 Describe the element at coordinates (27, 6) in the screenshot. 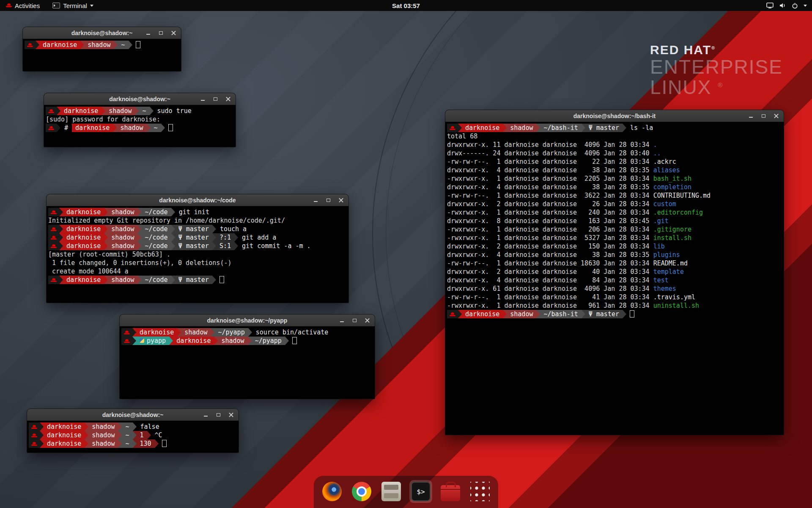

I see `activities-label: Activities` at that location.